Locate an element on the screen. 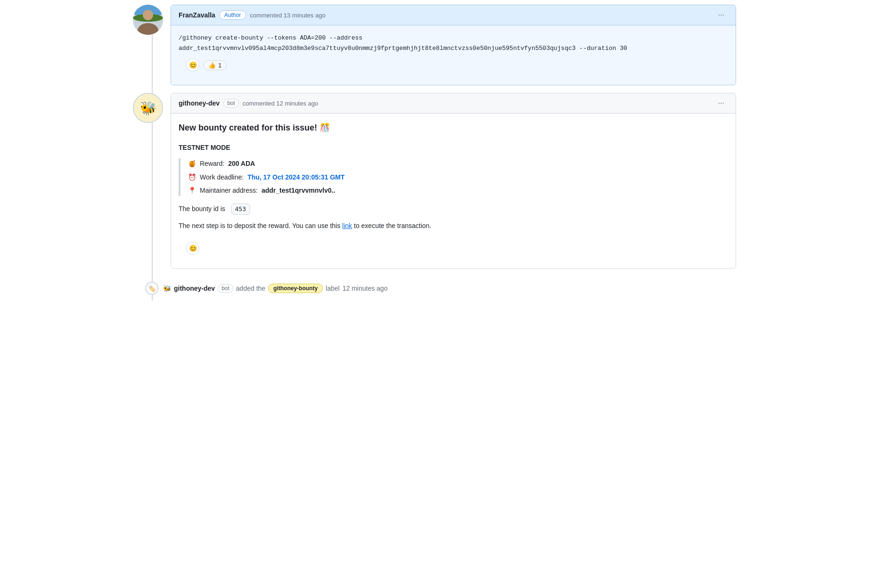 Image resolution: width=869 pixels, height=588 pixels. bee-avatar-icon: 🐝 is located at coordinates (148, 108).